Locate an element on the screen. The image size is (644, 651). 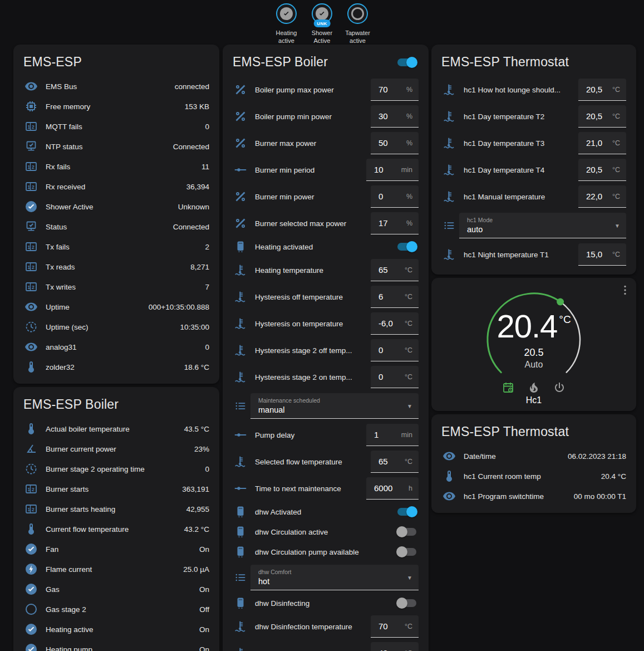
badge-shower-active: UNKShower Active is located at coordinates (322, 25).